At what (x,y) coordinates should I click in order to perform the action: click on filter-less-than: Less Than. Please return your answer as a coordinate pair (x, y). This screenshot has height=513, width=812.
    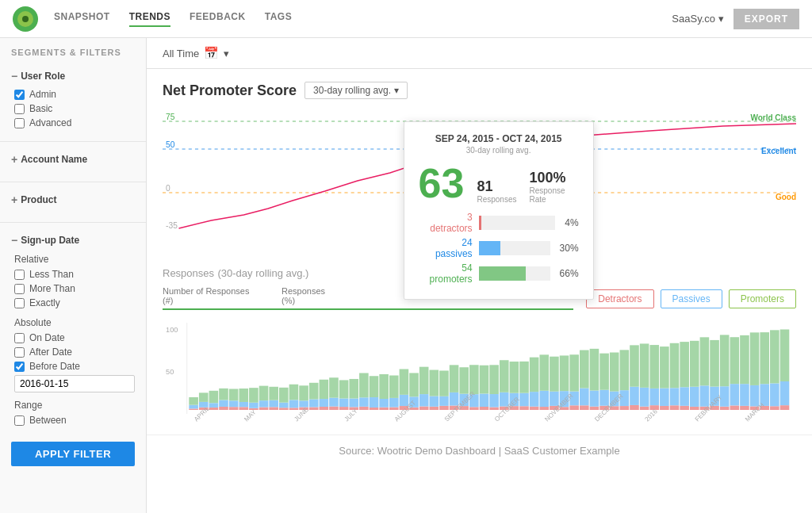
    Looking at the image, I should click on (75, 274).